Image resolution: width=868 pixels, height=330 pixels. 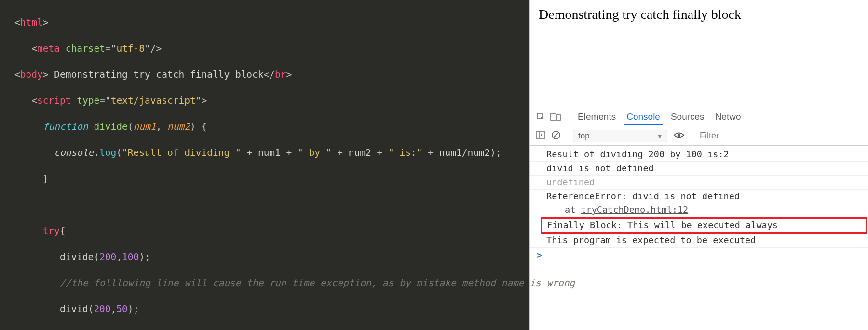 What do you see at coordinates (728, 117) in the screenshot?
I see `tab-network: Netwo` at bounding box center [728, 117].